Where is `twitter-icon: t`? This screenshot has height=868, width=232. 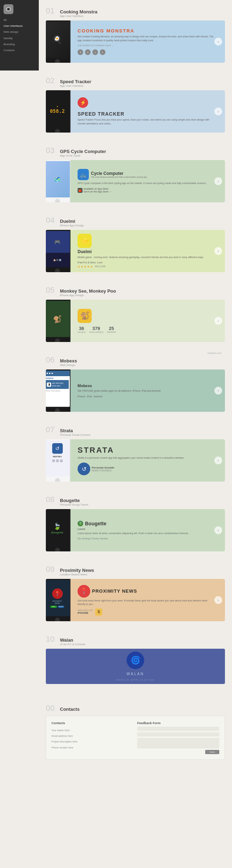 twitter-icon: t is located at coordinates (88, 52).